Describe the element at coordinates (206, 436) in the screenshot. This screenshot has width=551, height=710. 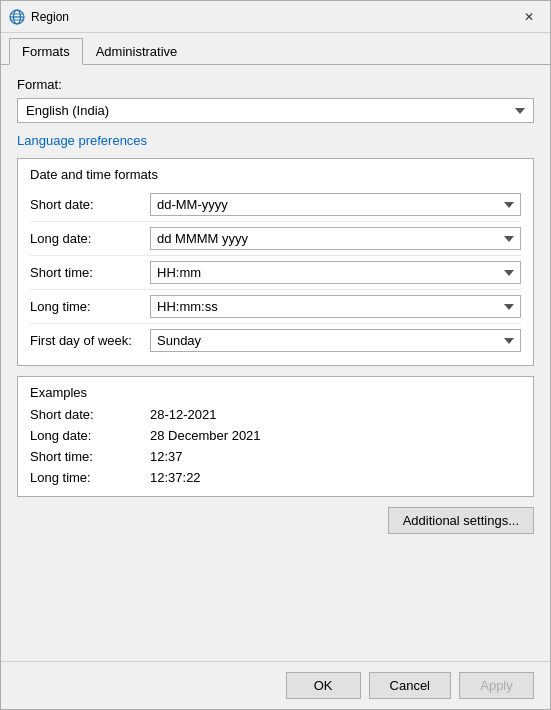
I see `example-long-date-value: 28 December 2021` at that location.